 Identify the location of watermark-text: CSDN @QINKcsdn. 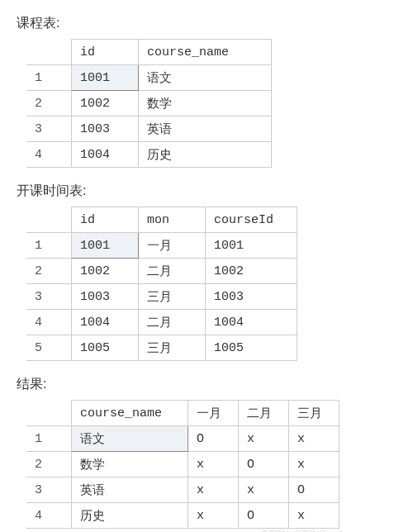
(182, 530).